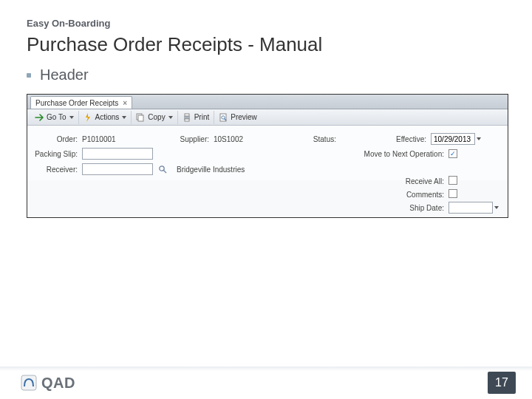  Describe the element at coordinates (267, 24) in the screenshot. I see `slide-kicker: Easy On-Boarding` at that location.